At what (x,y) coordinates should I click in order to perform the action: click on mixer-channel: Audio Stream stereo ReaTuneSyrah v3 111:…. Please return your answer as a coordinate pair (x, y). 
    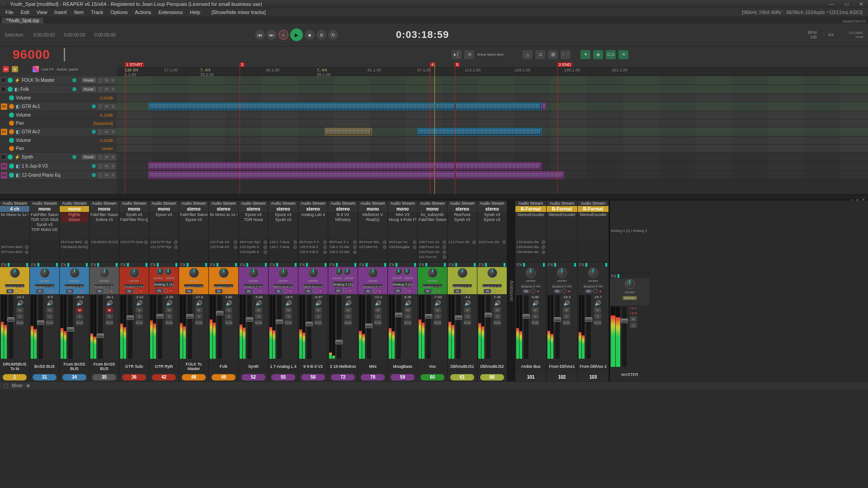
    Looking at the image, I should click on (462, 291).